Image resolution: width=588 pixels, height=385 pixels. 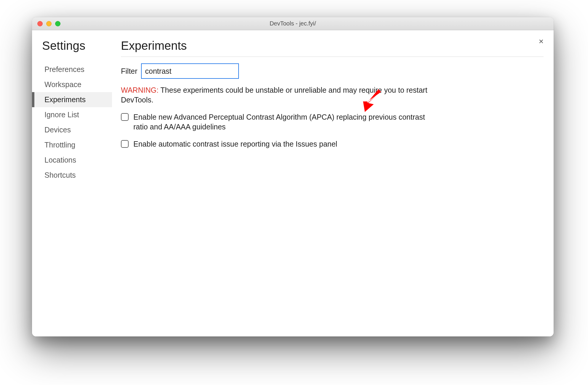 I want to click on titlebar: DevTools - jec.fyi/, so click(x=293, y=24).